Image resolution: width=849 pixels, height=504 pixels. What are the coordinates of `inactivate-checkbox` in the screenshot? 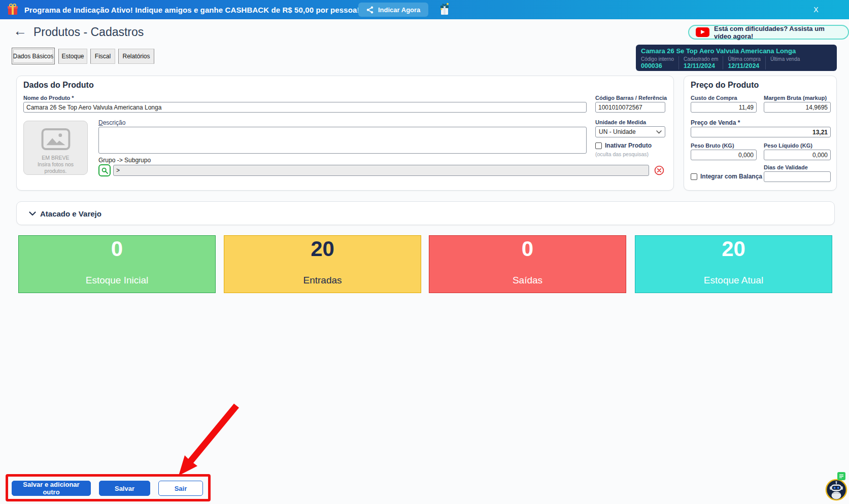 It's located at (599, 146).